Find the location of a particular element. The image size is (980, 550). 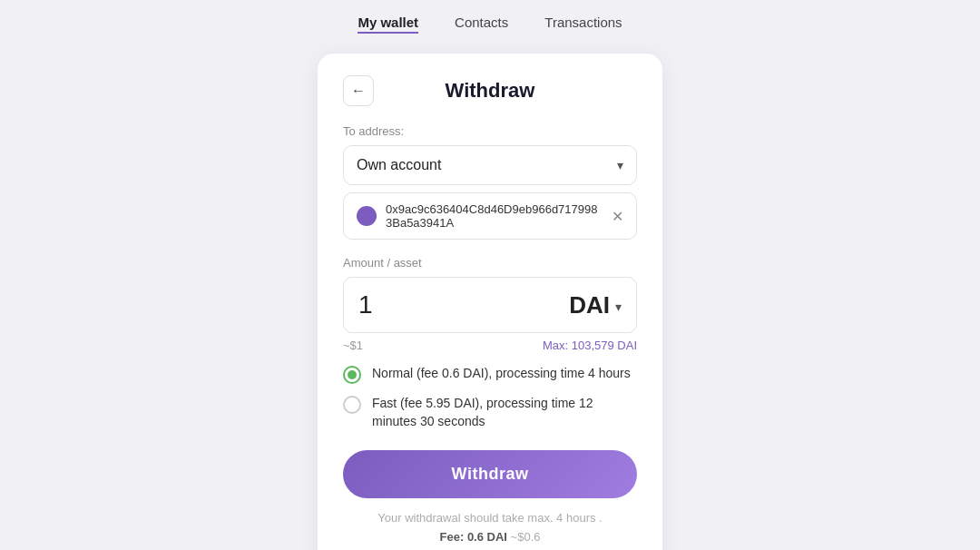

address-text: 0x9ac9c636404C8d46D9eb966d7179983Ba5a394… is located at coordinates (494, 216).